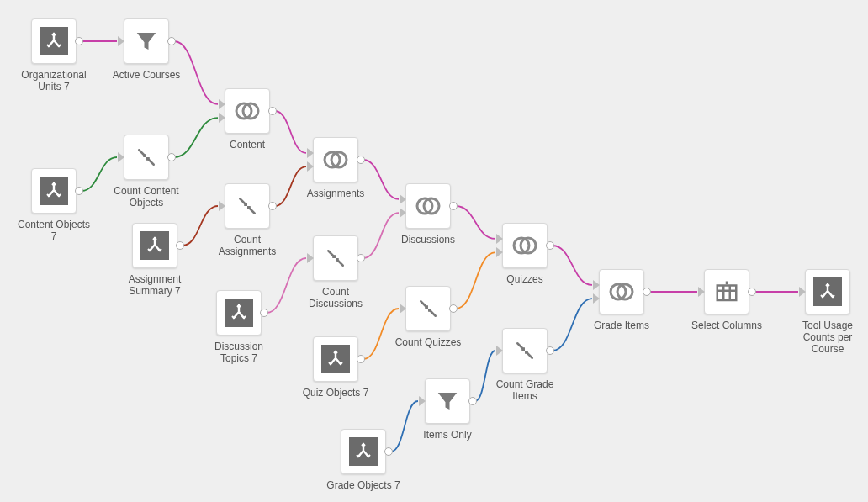 The height and width of the screenshot is (502, 868). I want to click on node-quizzes: Quizzes, so click(525, 254).